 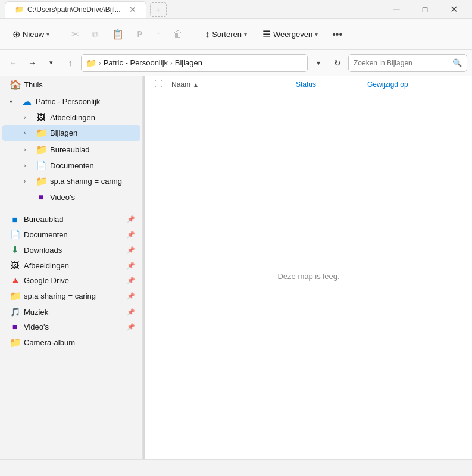 What do you see at coordinates (71, 165) in the screenshot?
I see `sidebar-item-documenten: › 📄 Documenten` at bounding box center [71, 165].